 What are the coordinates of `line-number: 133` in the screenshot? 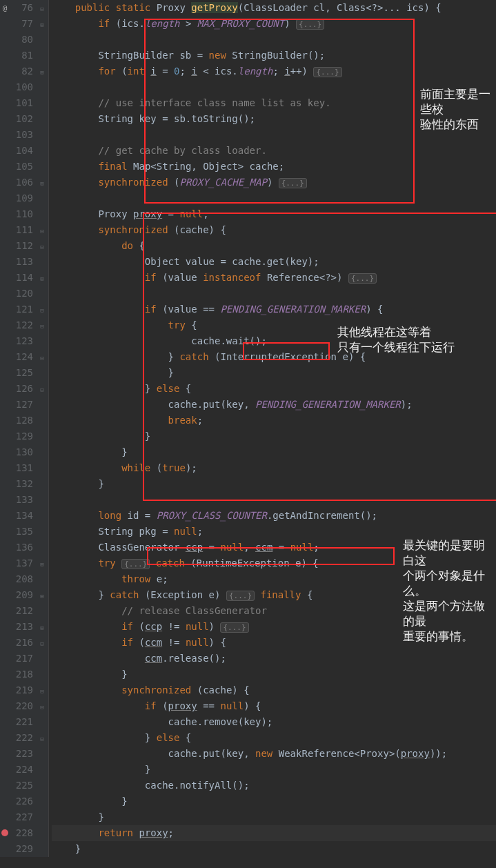 It's located at (23, 500).